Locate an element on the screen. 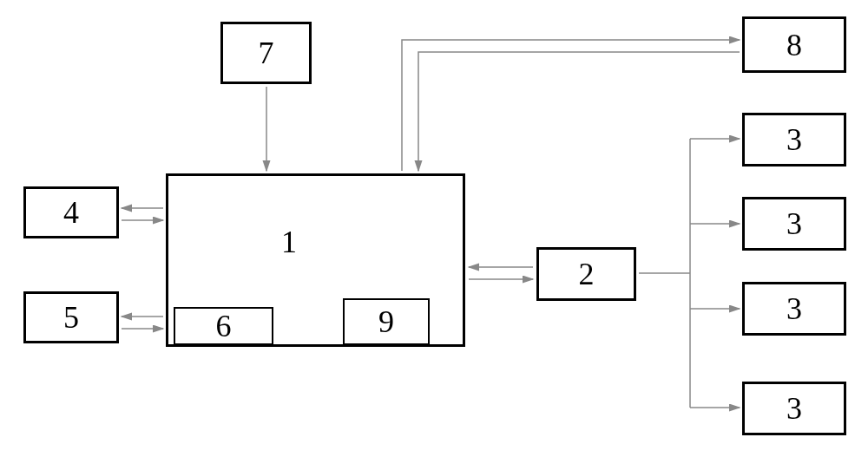 This screenshot has height=470, width=868. box-3-a: 3 is located at coordinates (794, 140).